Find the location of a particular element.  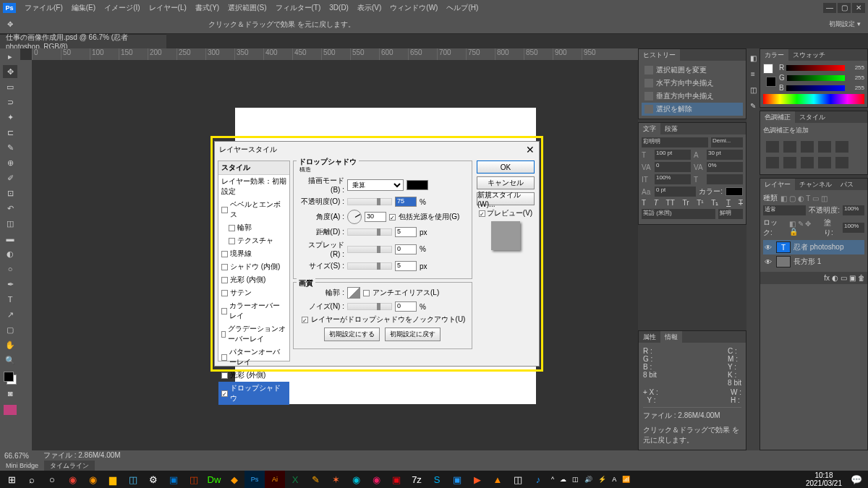

visibility-icon: 👁 is located at coordinates (769, 262).